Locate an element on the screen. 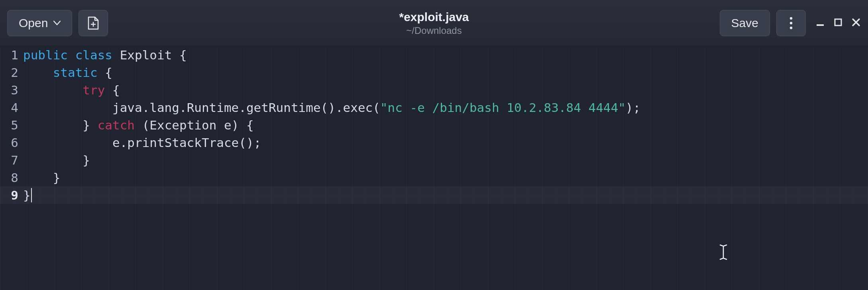  line-number: 4 is located at coordinates (9, 108).